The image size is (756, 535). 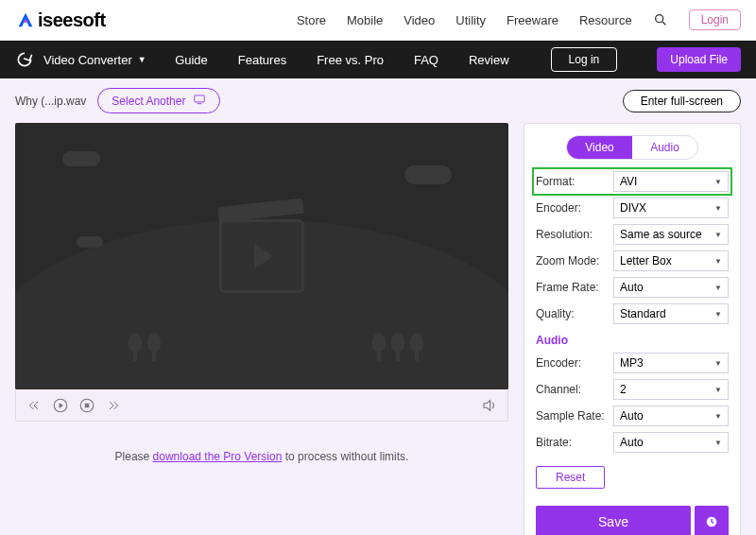 I want to click on select-quality: Standard▼, so click(x=671, y=314).